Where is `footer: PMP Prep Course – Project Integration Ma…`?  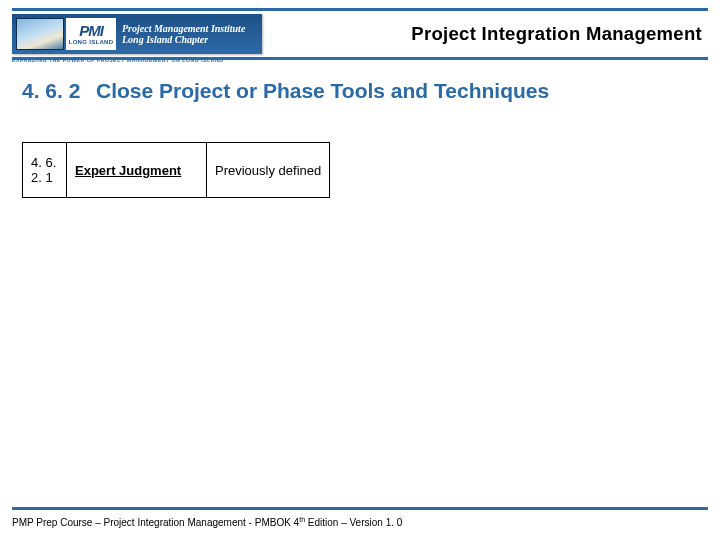 footer: PMP Prep Course – Project Integration Ma… is located at coordinates (360, 518).